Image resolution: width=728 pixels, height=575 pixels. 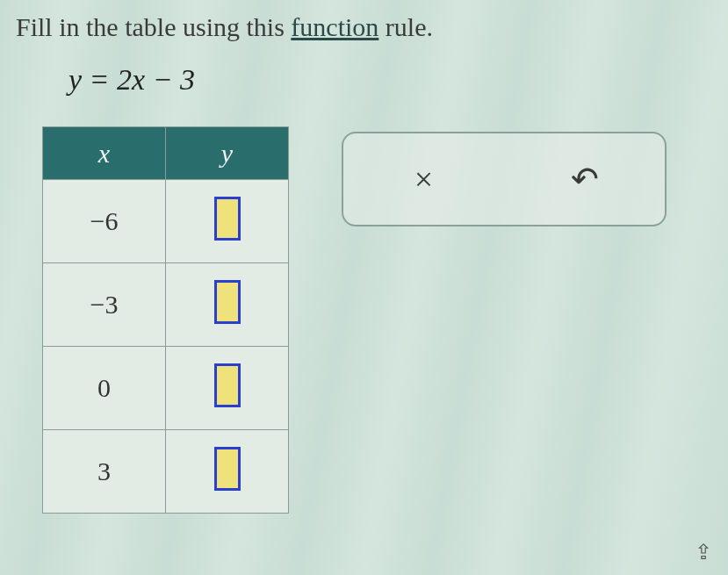 I want to click on table-row: 3, so click(x=166, y=472).